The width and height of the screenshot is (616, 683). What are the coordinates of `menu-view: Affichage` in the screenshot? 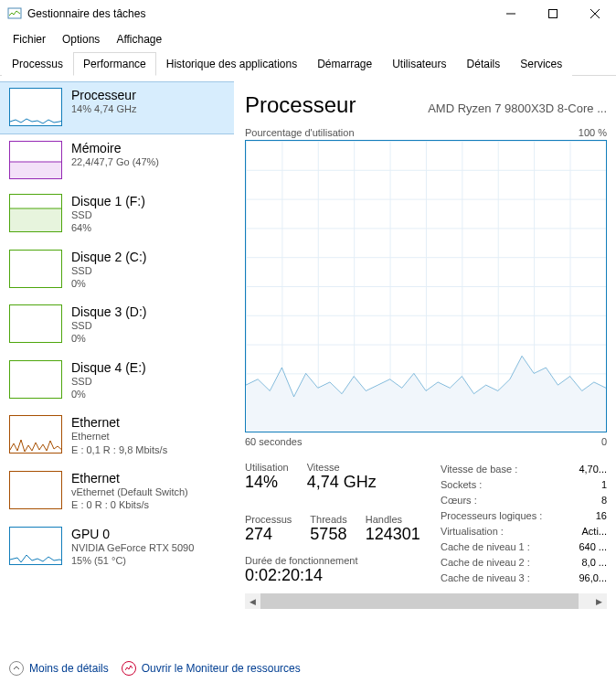 It's located at (139, 39).